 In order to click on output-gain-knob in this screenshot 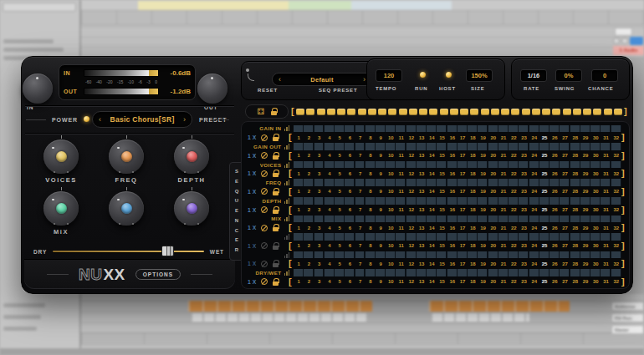, I will do `click(212, 89)`.